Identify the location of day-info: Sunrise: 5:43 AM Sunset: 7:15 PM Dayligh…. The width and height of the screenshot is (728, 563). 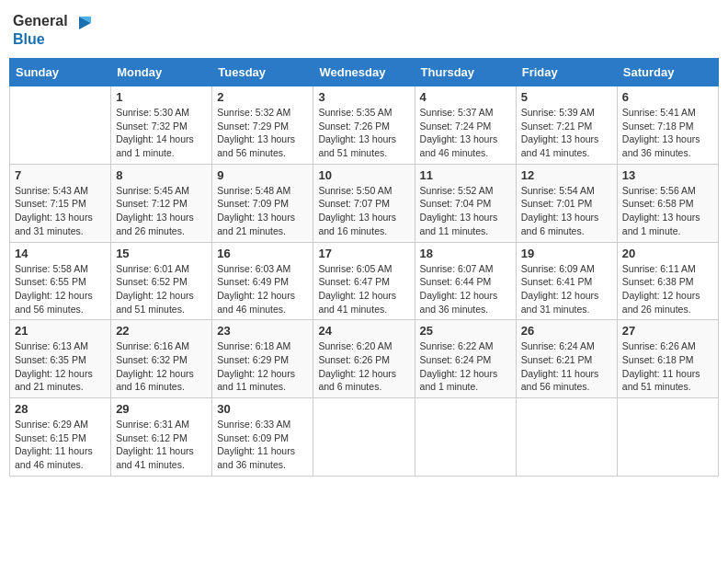
(61, 212).